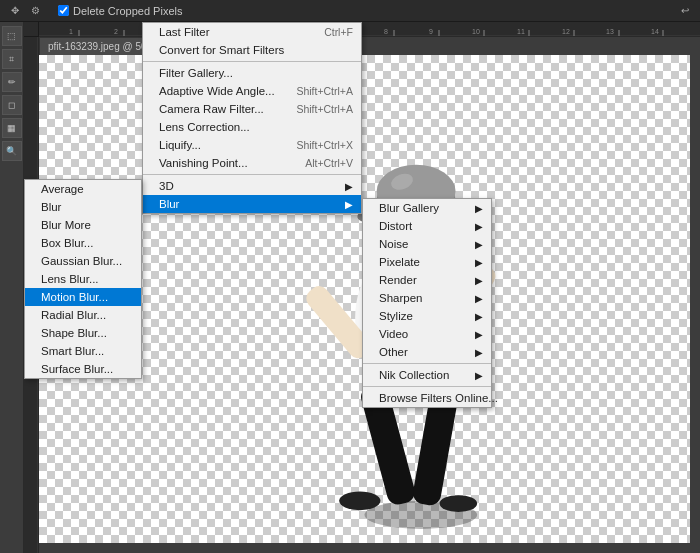  What do you see at coordinates (83, 315) in the screenshot?
I see `radial-blur-item: Radial Blur...` at bounding box center [83, 315].